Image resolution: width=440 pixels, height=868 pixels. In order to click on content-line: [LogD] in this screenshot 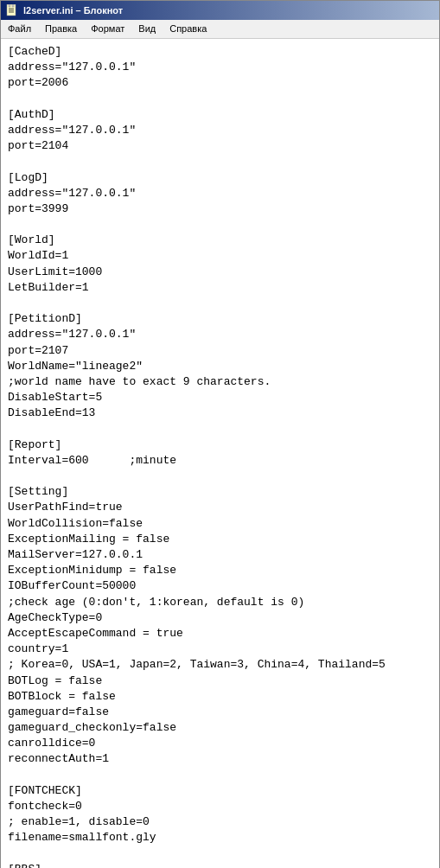, I will do `click(220, 178)`.